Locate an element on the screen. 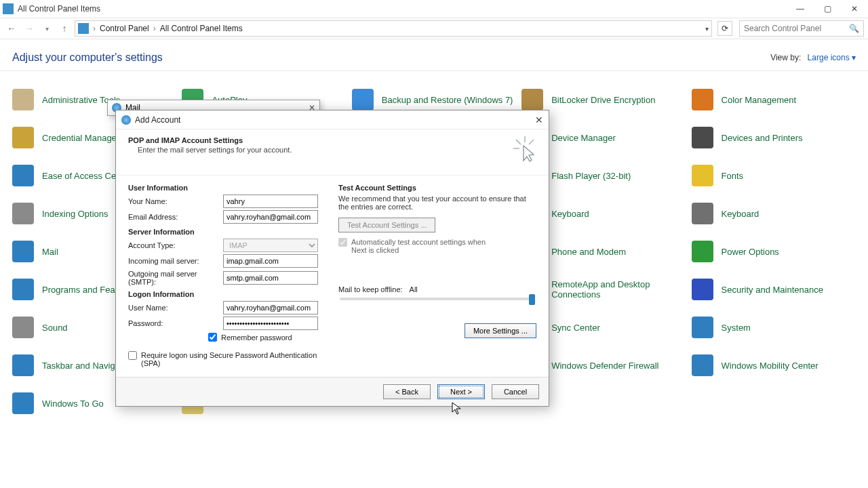 This screenshot has height=488, width=868. cp-item-label: RemoteApp and Desktop Connections is located at coordinates (618, 289).